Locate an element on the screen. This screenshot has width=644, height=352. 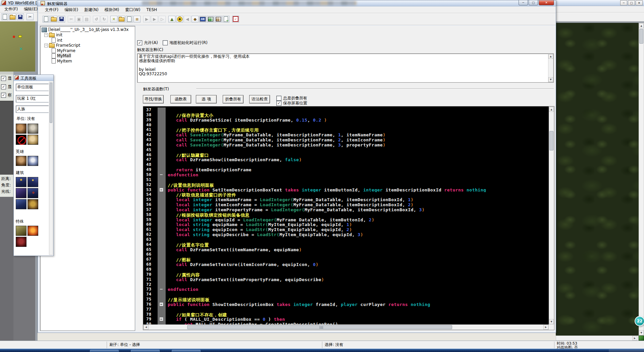
taskbar-tray is located at coordinates (627, 351).